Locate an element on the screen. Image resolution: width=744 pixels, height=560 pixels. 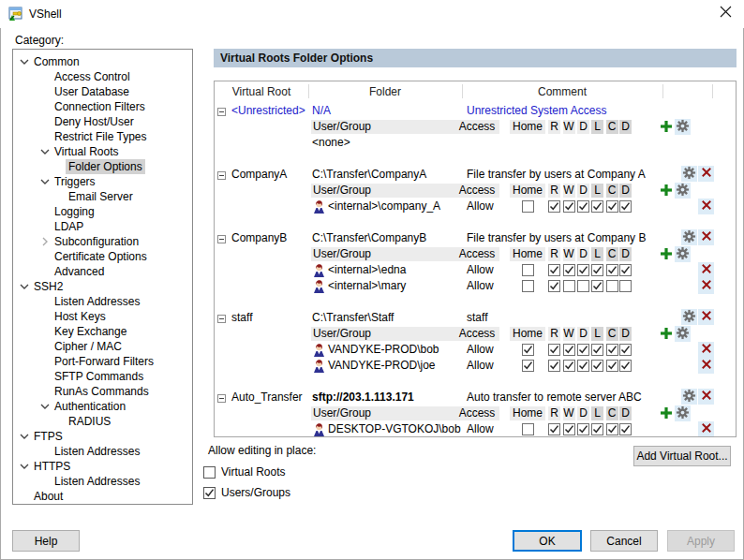
tree-item-deny-host-user: Deny Host/User is located at coordinates (103, 122).